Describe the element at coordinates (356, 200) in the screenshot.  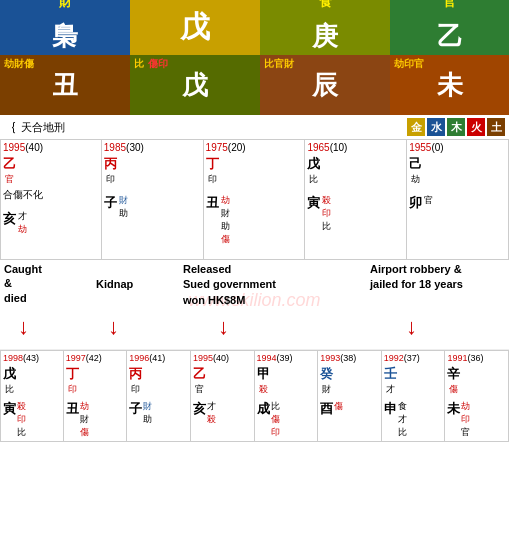
I see `pillar-3: 1965(10) 戊 比 寅 殺 印 比` at that location.